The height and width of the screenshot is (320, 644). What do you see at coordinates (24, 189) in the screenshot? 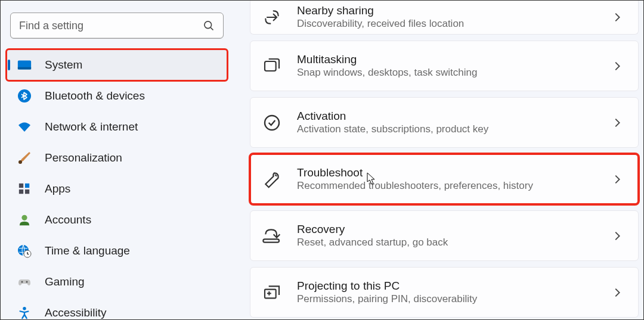
I see `apps-icon` at bounding box center [24, 189].